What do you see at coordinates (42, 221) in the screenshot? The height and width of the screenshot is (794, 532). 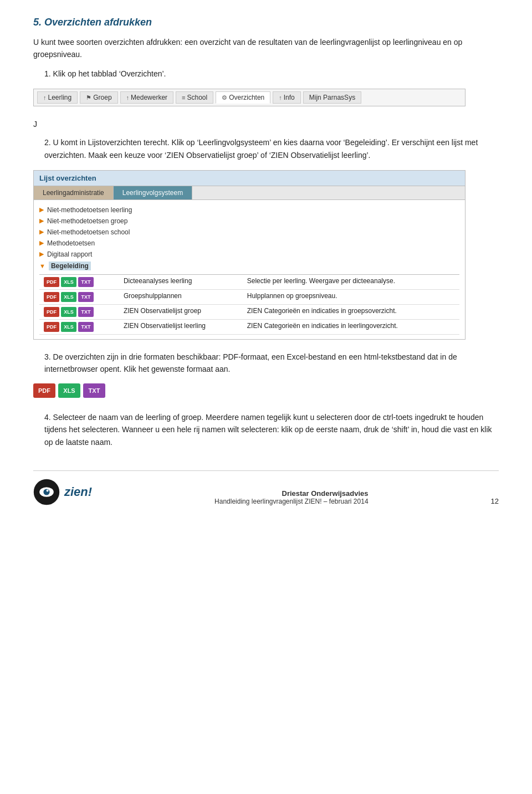 I see `arrow-icon-1: ▶` at bounding box center [42, 221].